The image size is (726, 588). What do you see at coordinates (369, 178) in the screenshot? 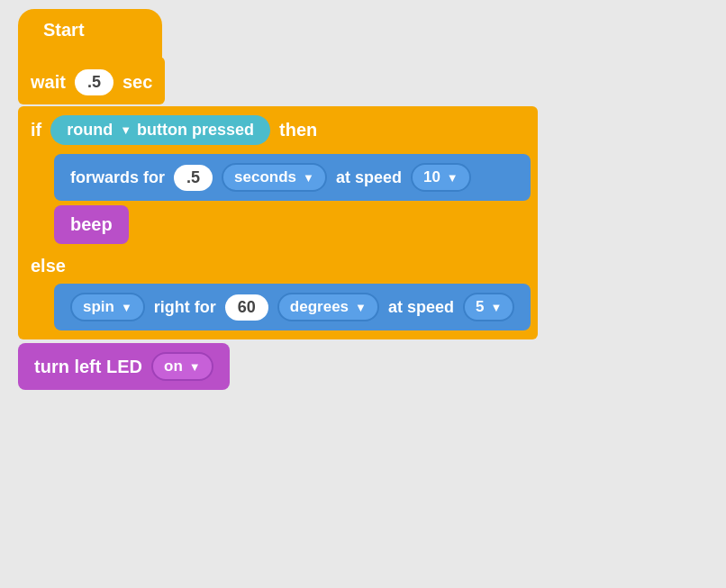
I see `speed-label: at speed` at bounding box center [369, 178].